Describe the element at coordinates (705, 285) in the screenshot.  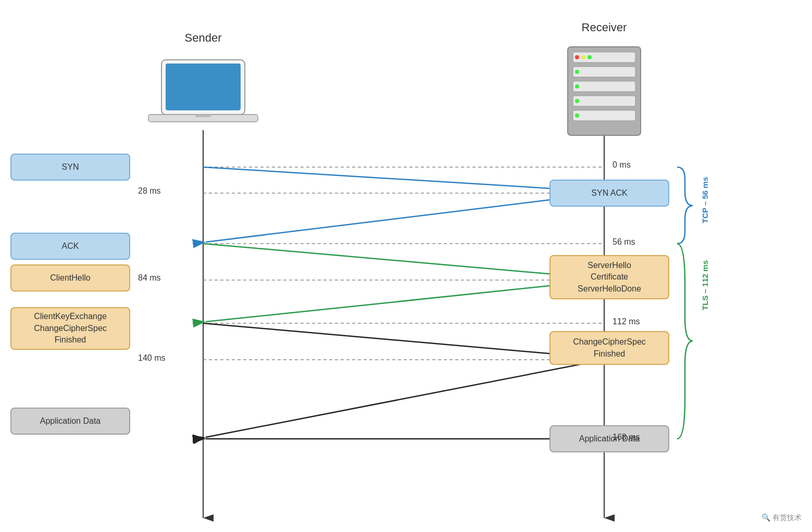
I see `tls-bracket-label: TLS – 112 ms` at that location.